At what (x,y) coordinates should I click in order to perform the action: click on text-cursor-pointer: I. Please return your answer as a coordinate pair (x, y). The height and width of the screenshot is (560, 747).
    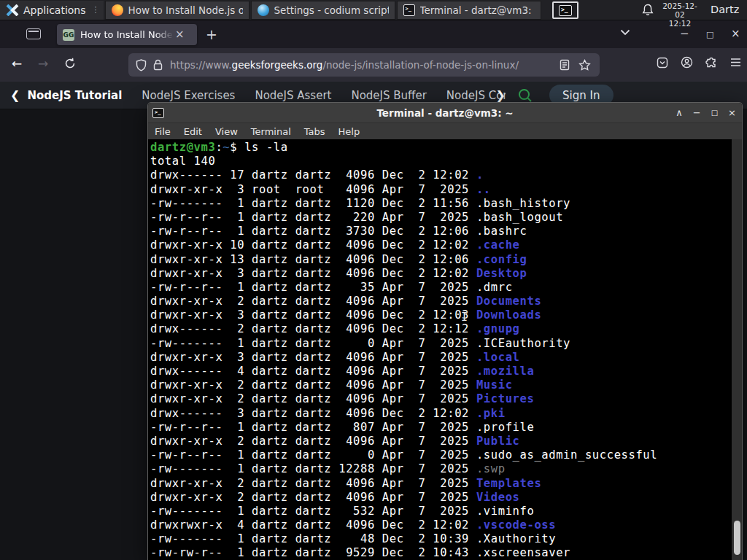
    Looking at the image, I should click on (464, 317).